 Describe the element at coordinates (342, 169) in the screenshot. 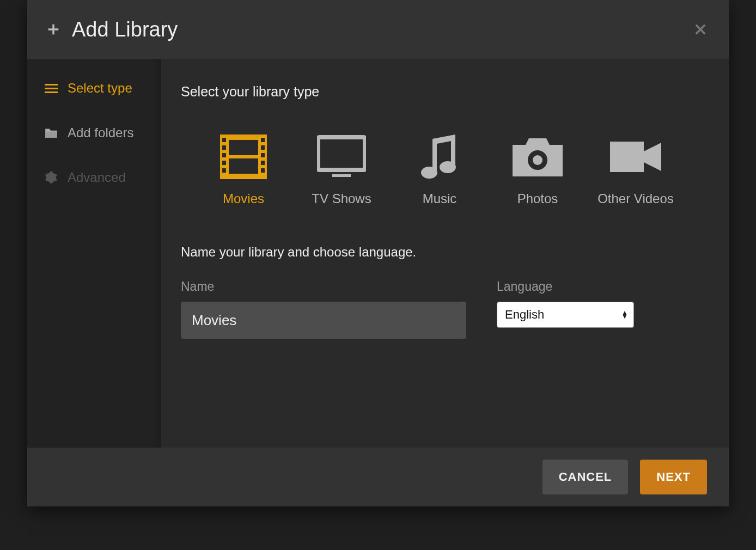

I see `type-option-tv-shows: TV Shows` at that location.